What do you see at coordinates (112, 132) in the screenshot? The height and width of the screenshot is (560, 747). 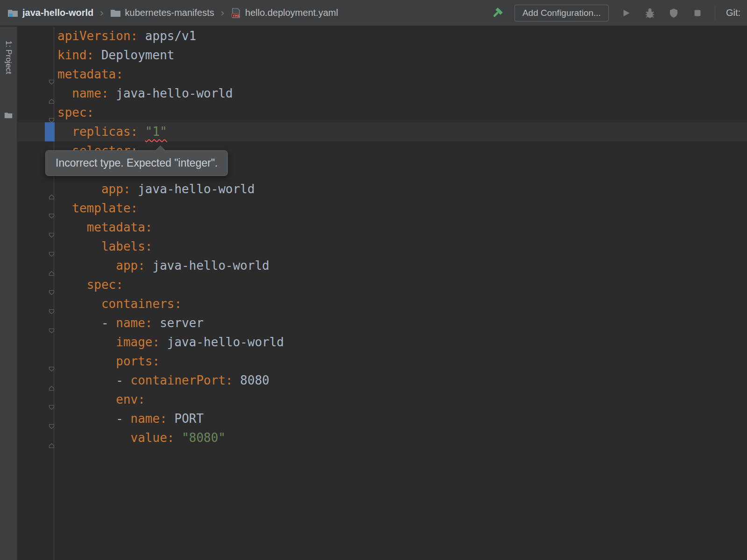 I see `code-text: replicas: "1"` at bounding box center [112, 132].